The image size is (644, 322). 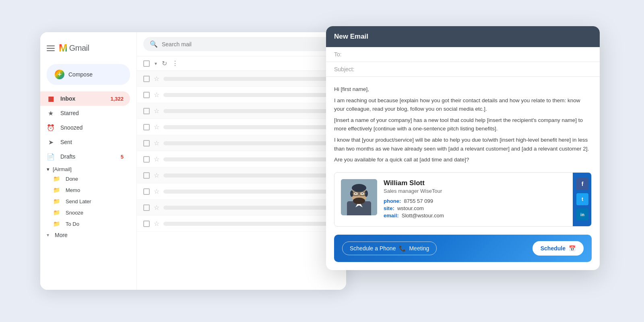 I want to click on sidebar-item-inbox: ▦ Inbox 1,322, so click(x=85, y=99).